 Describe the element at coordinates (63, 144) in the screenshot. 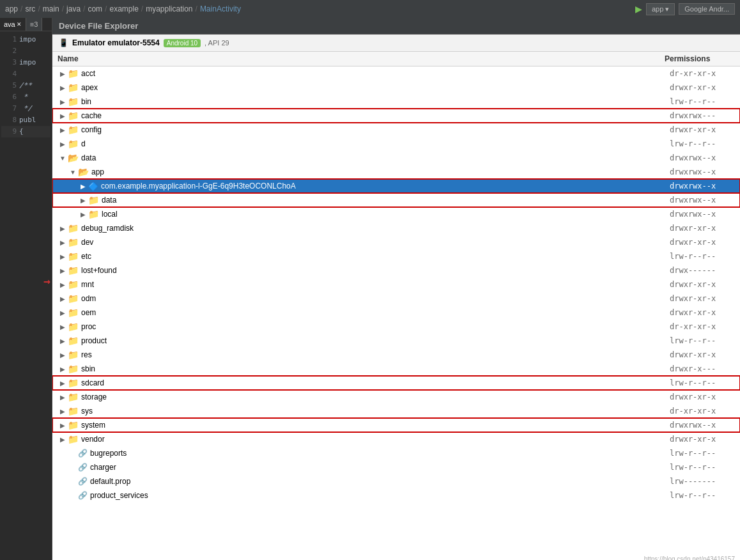

I see `expand-arrow-d: ▶` at that location.